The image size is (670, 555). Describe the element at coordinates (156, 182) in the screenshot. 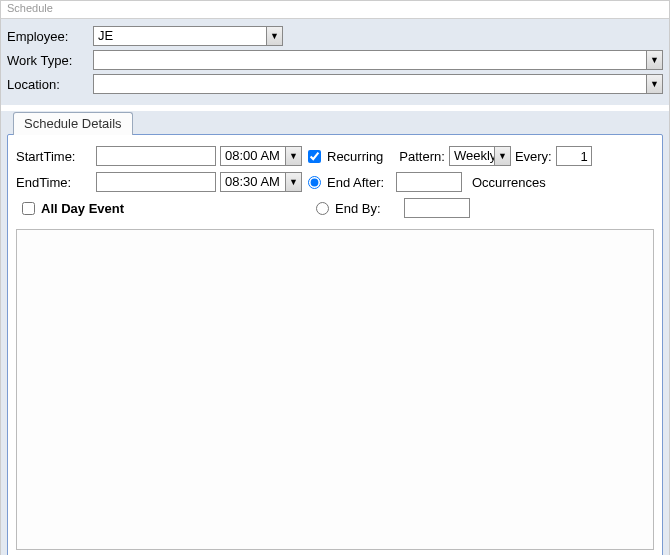

I see `end-date-input` at that location.